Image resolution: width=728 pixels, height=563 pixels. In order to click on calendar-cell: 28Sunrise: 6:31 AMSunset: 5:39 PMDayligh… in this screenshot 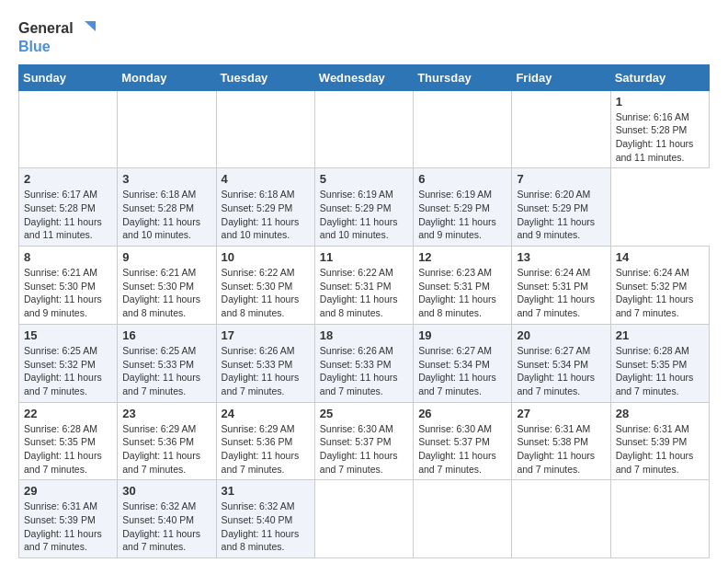, I will do `click(660, 442)`.